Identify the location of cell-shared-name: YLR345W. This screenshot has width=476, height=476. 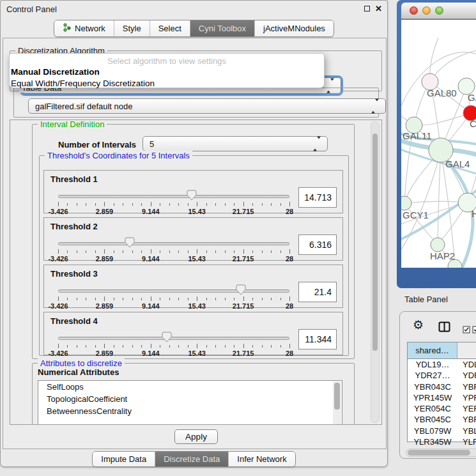
(433, 442).